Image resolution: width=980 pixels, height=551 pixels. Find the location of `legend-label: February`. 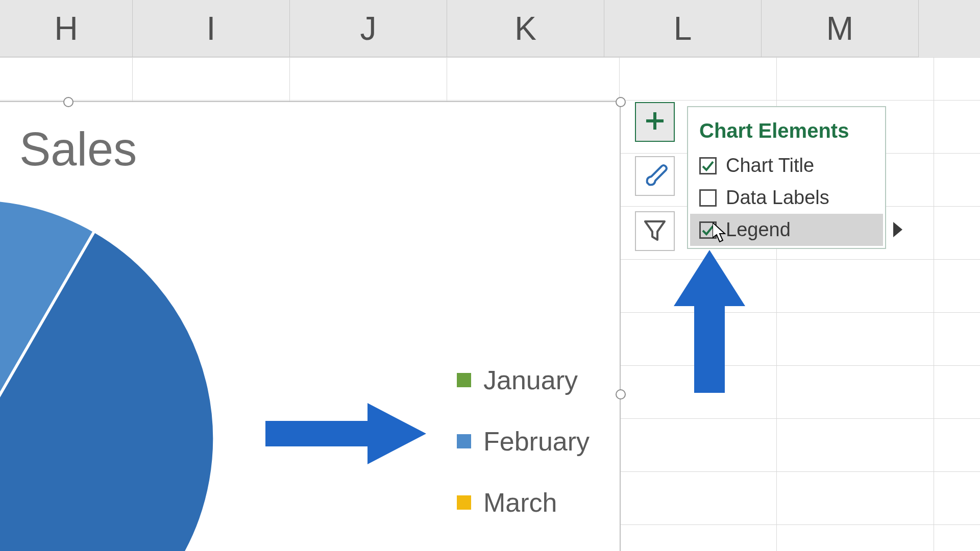

legend-label: February is located at coordinates (536, 441).